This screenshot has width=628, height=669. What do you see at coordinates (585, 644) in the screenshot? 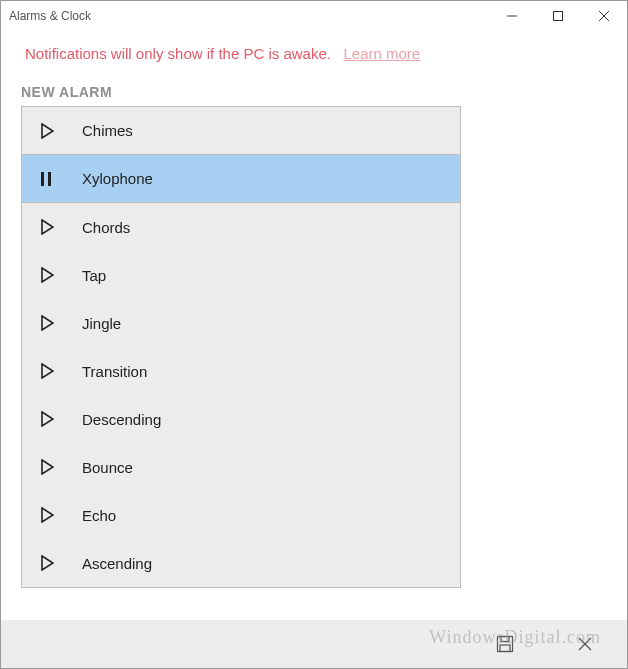
I see `cancel-button` at bounding box center [585, 644].